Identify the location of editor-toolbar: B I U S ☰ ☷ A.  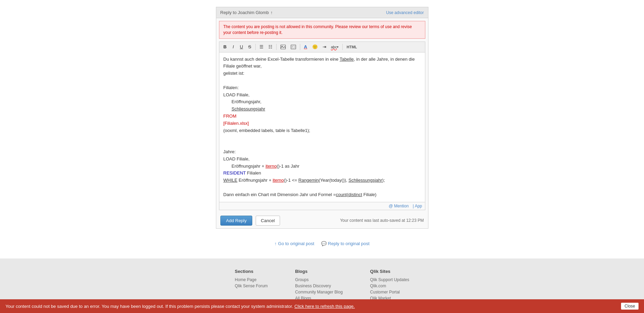
(322, 47).